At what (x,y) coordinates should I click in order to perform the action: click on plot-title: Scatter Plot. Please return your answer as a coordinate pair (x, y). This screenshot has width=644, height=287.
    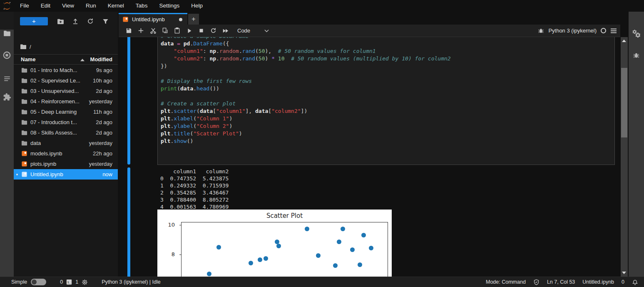
    Looking at the image, I should click on (285, 216).